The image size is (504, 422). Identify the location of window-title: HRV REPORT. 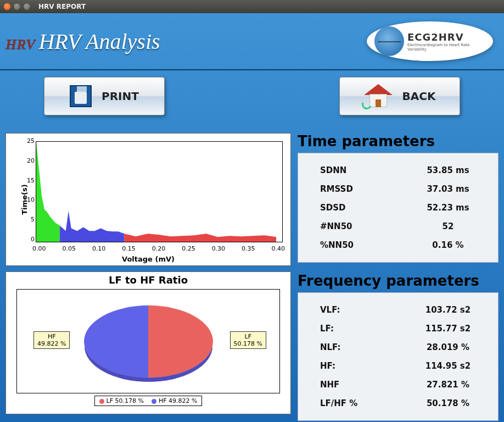
(62, 7).